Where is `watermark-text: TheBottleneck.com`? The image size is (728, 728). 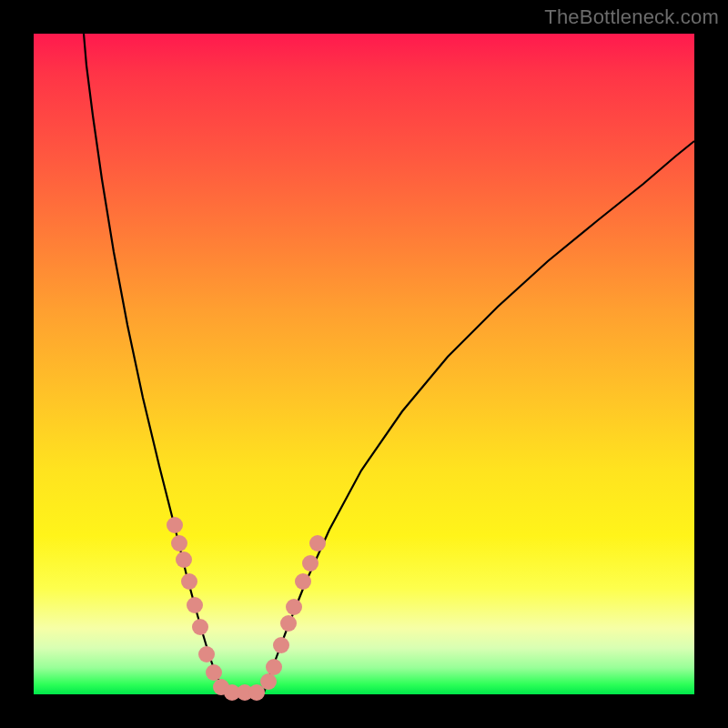
watermark-text: TheBottleneck.com is located at coordinates (632, 17).